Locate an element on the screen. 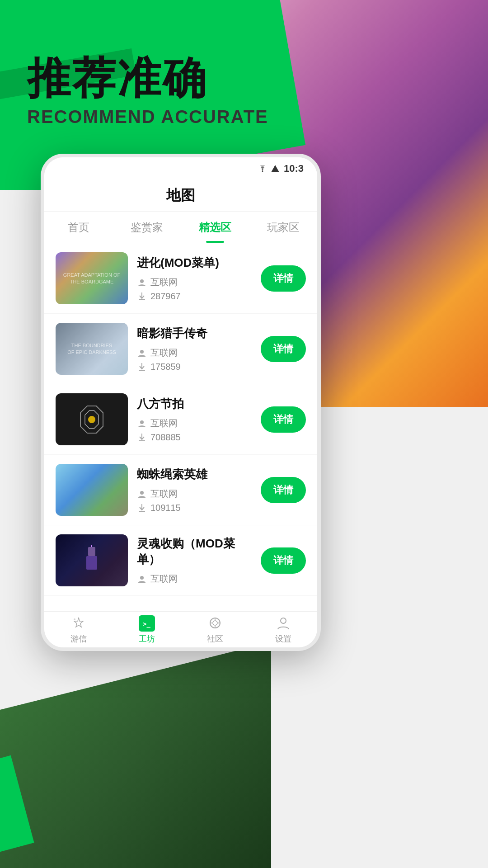 The image size is (488, 868). signal-icon is located at coordinates (275, 169).